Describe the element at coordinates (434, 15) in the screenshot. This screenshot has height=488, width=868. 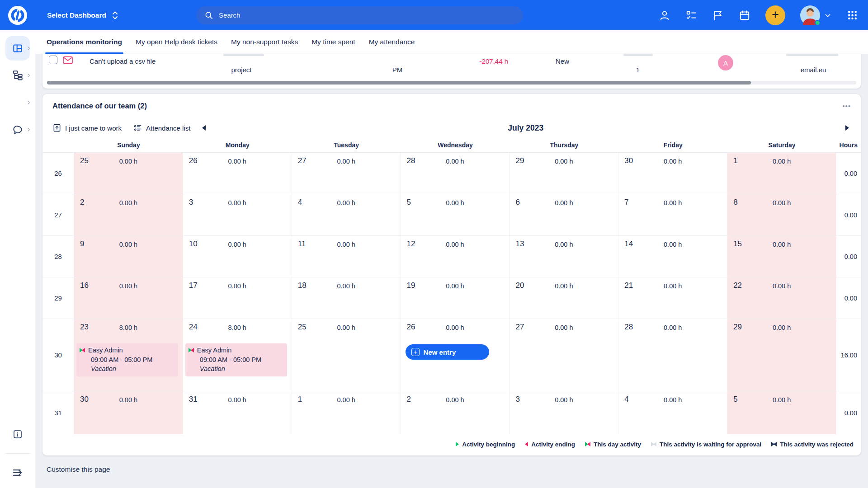
I see `top-bar: Select Dashboard` at that location.